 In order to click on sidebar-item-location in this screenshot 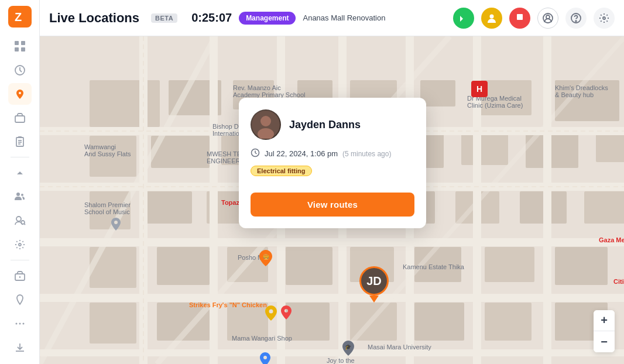, I will do `click(20, 94)`.